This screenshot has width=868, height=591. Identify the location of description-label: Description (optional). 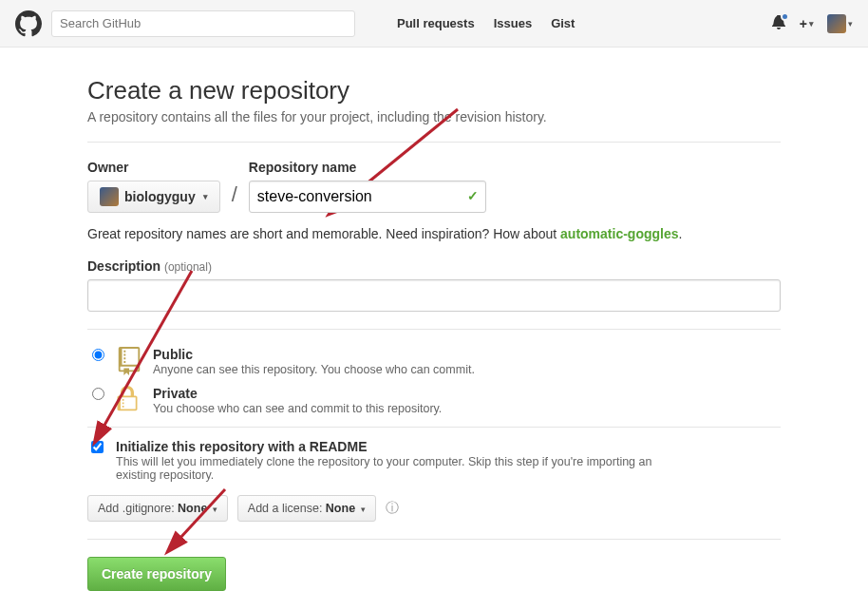
(434, 266).